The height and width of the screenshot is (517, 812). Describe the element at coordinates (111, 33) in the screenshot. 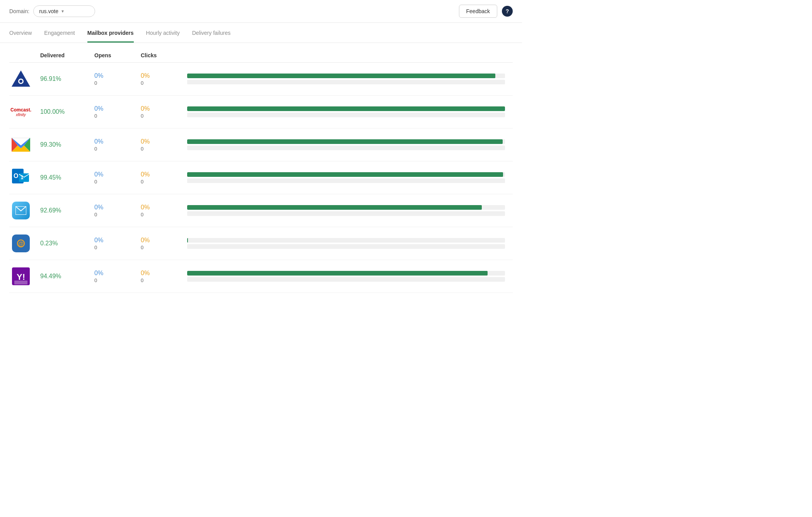

I see `tab-mailbox-providers: Mailbox providers` at that location.